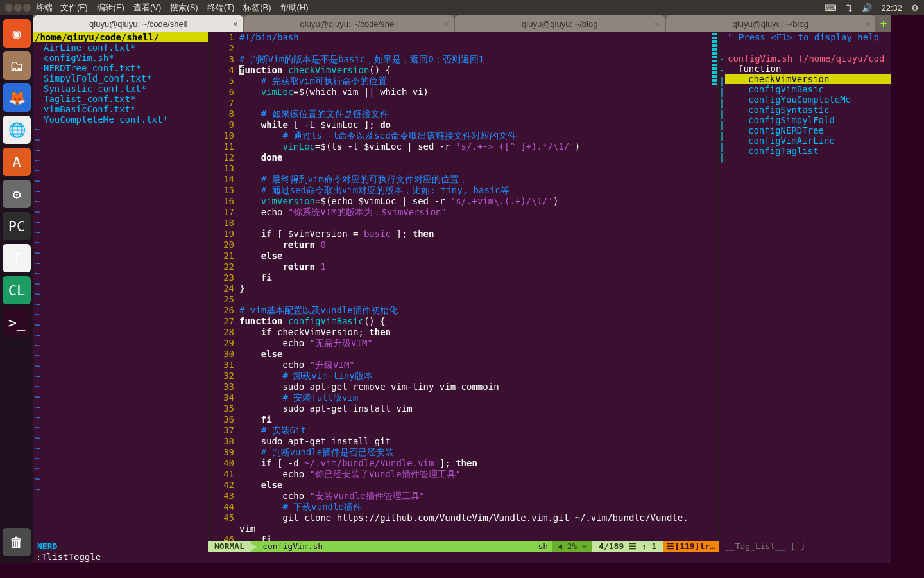 The height and width of the screenshot is (578, 924). Describe the element at coordinates (475, 464) in the screenshot. I see `code-line: if [ -d ~/.vim/bundle/Vundle.vim ]; then` at that location.